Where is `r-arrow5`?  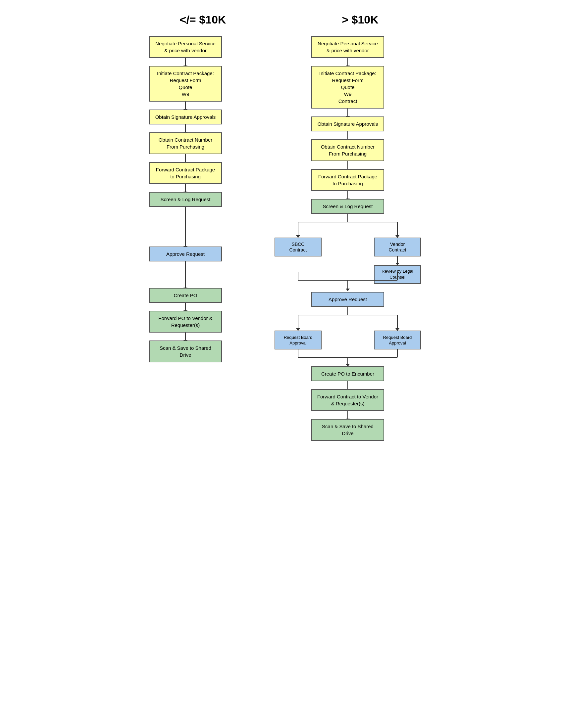
r-arrow5 is located at coordinates (348, 195).